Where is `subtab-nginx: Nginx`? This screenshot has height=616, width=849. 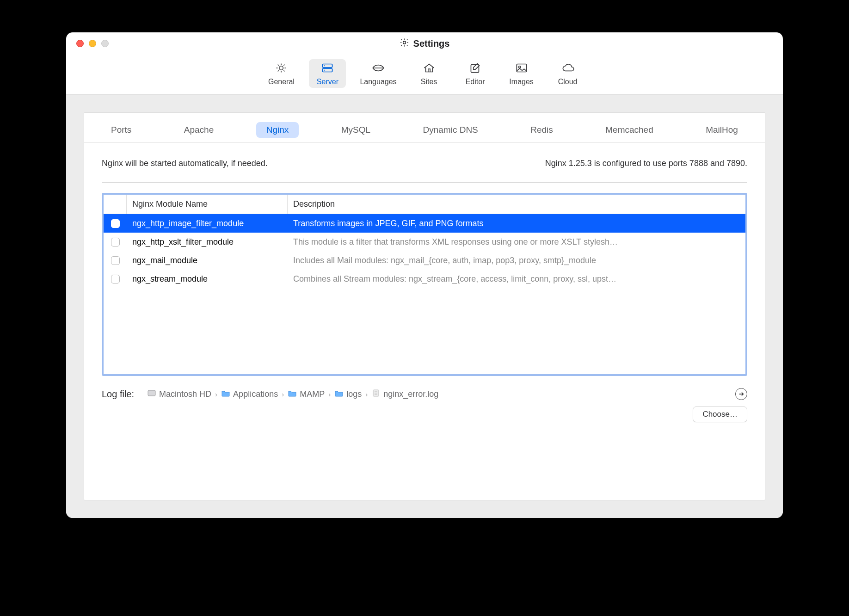 subtab-nginx: Nginx is located at coordinates (277, 130).